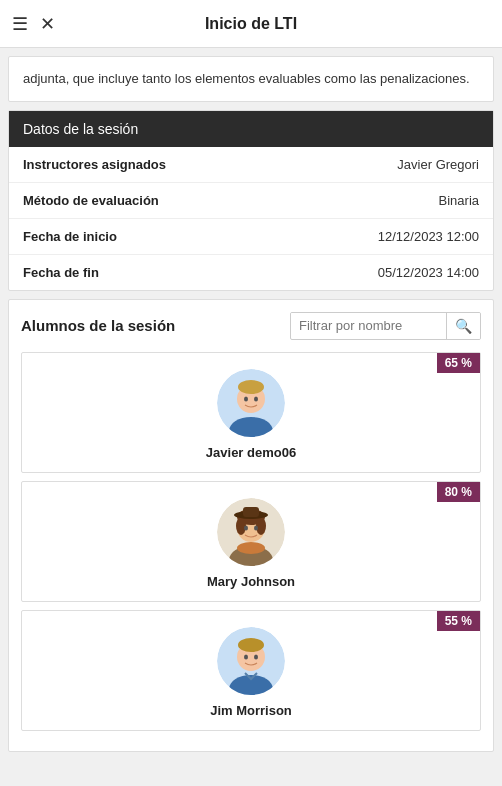  Describe the element at coordinates (251, 412) in the screenshot. I see `student-item: 65 % Javier demo06` at that location.